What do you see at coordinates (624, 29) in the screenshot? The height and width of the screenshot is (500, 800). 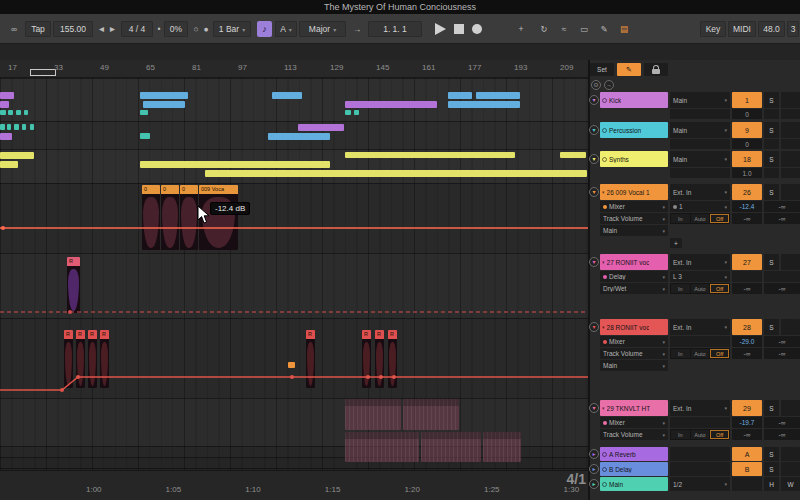 I see `automation-mode-icon: ▤` at bounding box center [624, 29].